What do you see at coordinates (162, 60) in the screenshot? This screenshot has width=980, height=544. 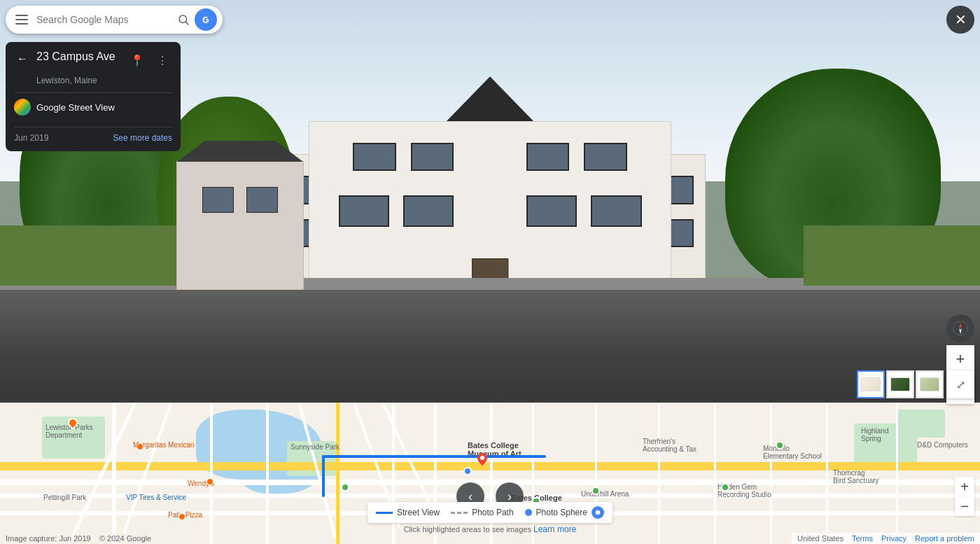 I see `more-options-button: ⋮` at bounding box center [162, 60].